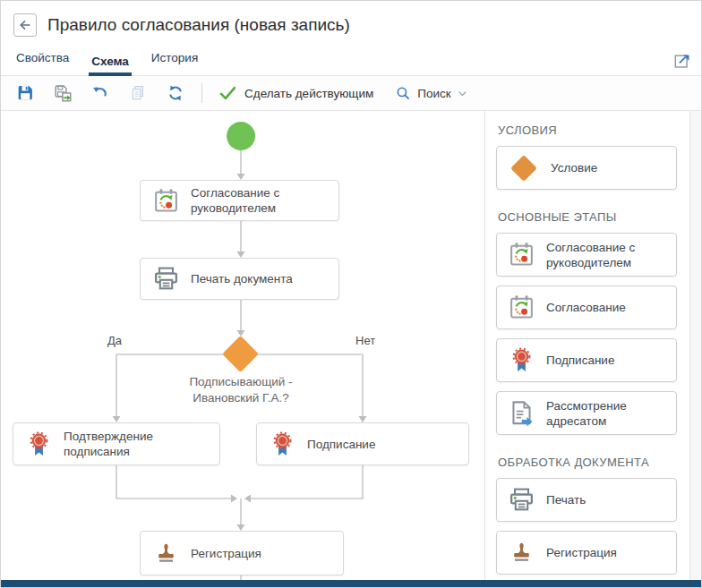 The image size is (702, 588). Describe the element at coordinates (176, 93) in the screenshot. I see `refresh-icon` at that location.